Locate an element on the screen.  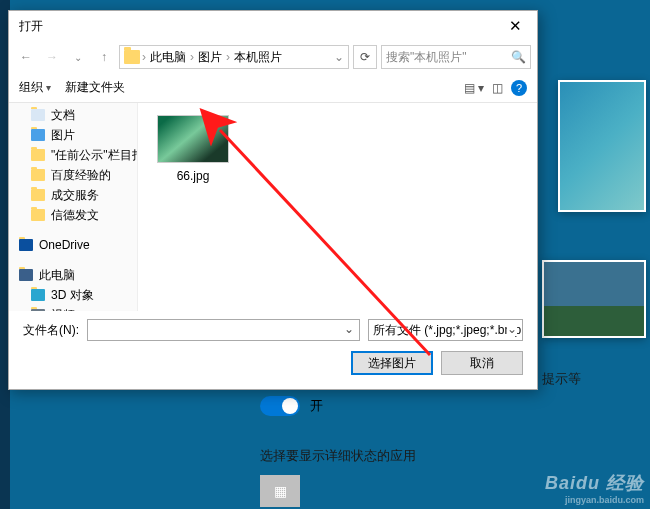
view-options: ▤ ▾ is located at coordinates (474, 88).